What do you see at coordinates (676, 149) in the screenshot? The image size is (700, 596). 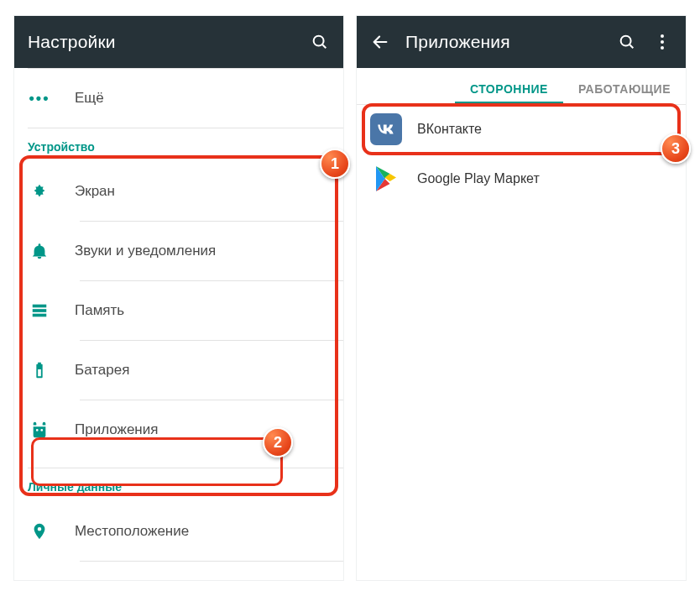 I see `step-badge-3: 3` at bounding box center [676, 149].